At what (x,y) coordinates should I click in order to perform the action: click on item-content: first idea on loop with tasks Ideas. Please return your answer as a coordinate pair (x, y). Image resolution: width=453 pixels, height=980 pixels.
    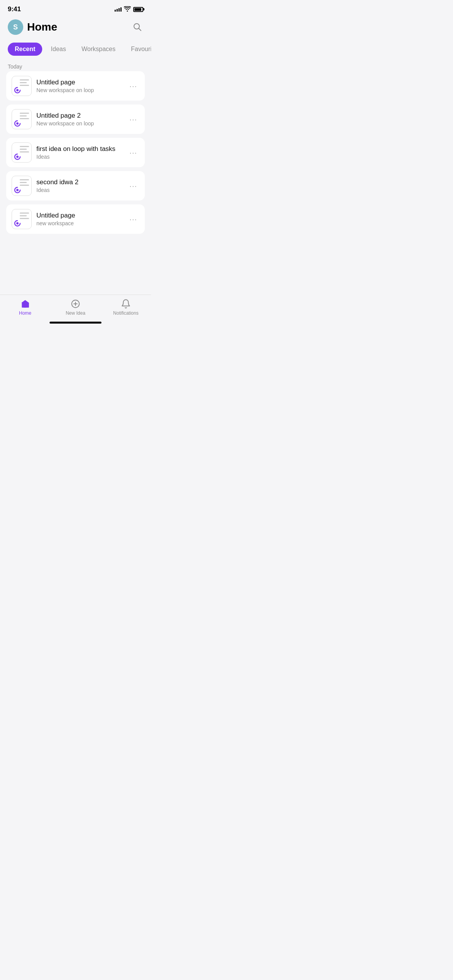
    Looking at the image, I should click on (79, 152).